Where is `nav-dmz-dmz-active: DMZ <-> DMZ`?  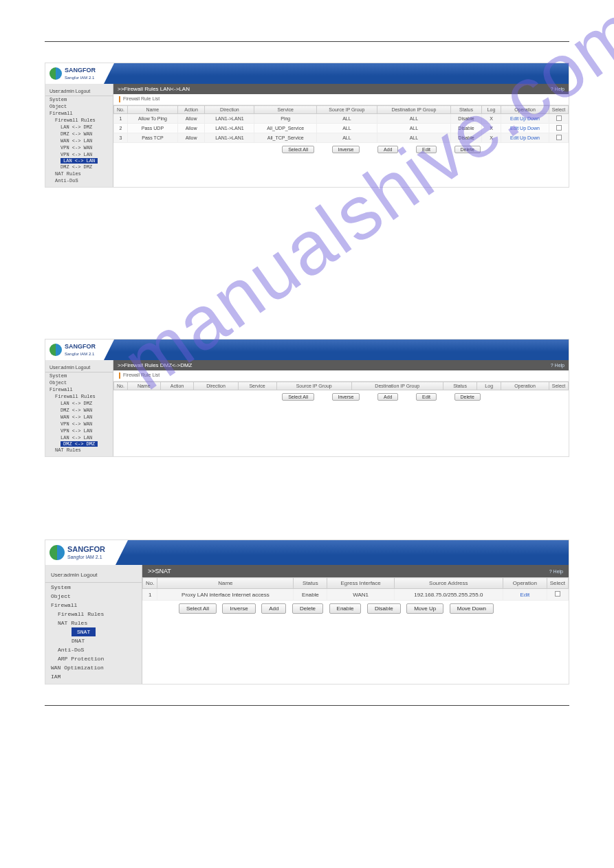
nav-dmz-dmz-active: DMZ <-> DMZ is located at coordinates (79, 444).